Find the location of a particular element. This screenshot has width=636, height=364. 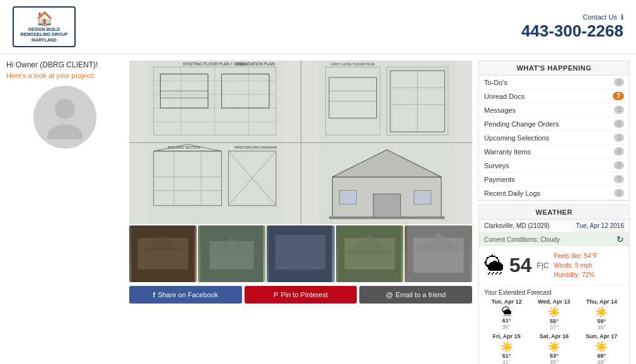

forecast-title: Your Extended Forecast is located at coordinates (554, 292).